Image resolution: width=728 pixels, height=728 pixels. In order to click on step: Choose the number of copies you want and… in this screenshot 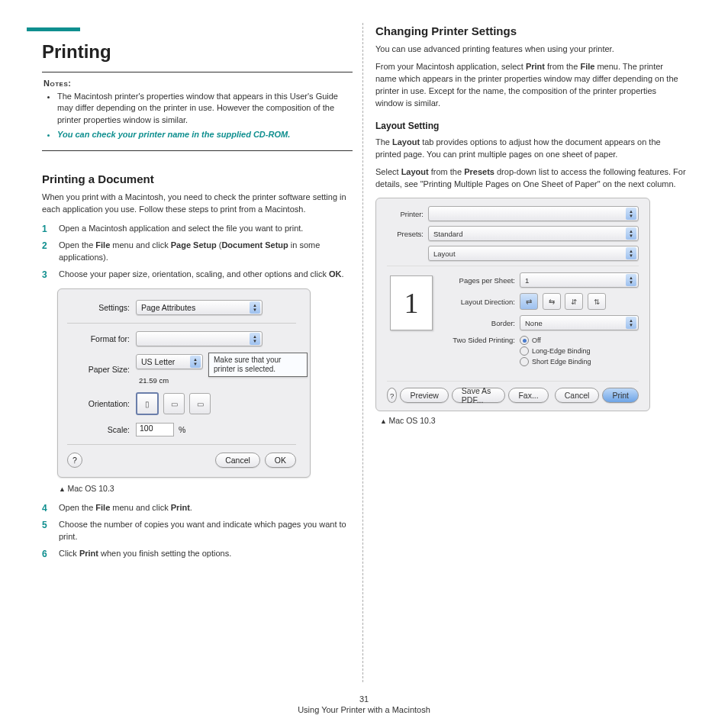, I will do `click(197, 531)`.